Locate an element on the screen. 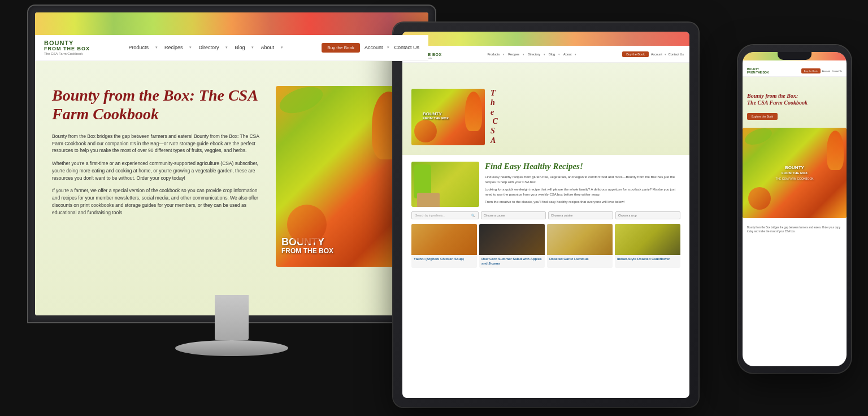  recipes-chevron: ▾ is located at coordinates (190, 47).